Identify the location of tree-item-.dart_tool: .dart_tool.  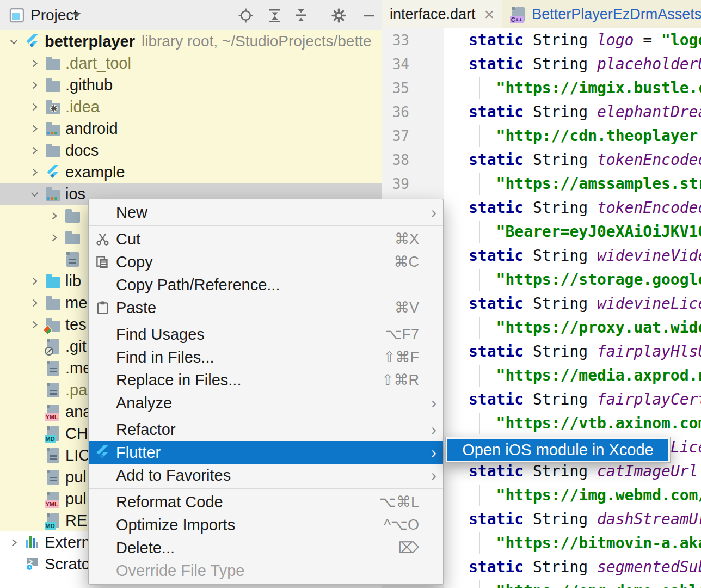
(191, 63).